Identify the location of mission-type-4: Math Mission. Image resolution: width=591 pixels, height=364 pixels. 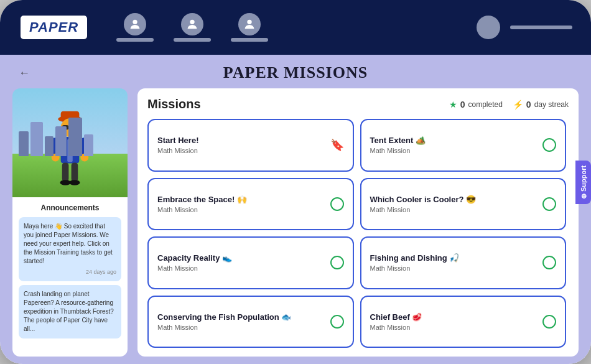
(195, 268).